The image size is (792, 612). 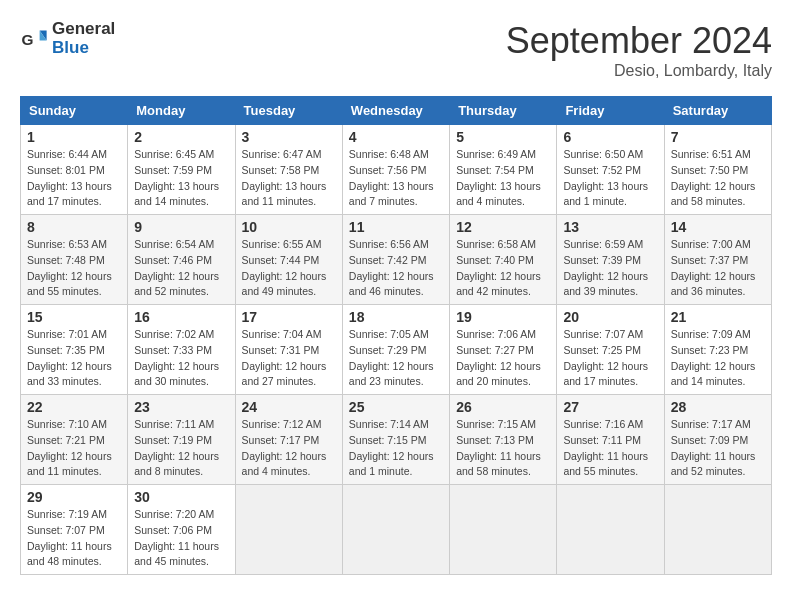 I want to click on day-info: Sunrise: 7:17 AM Sunset: 7:09 PM Dayligh…, so click(x=718, y=448).